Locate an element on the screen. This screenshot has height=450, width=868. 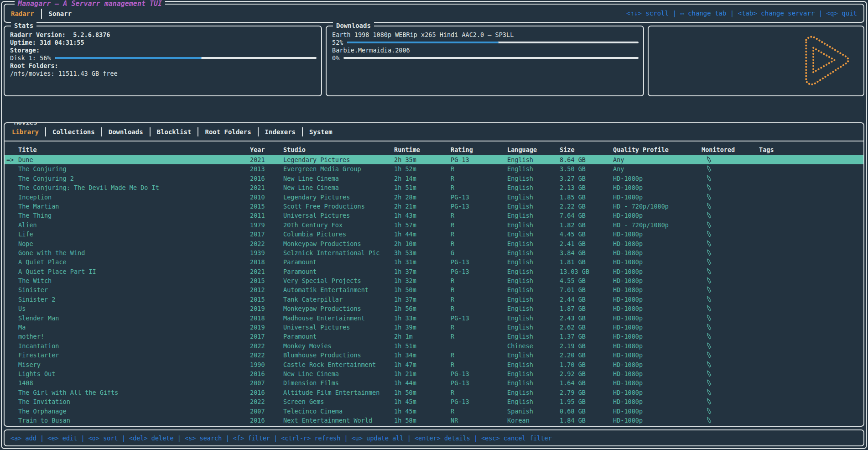
movie-table-row: Incantation 2022 Monkey Movies 1h 51m Ch… is located at coordinates (434, 346).